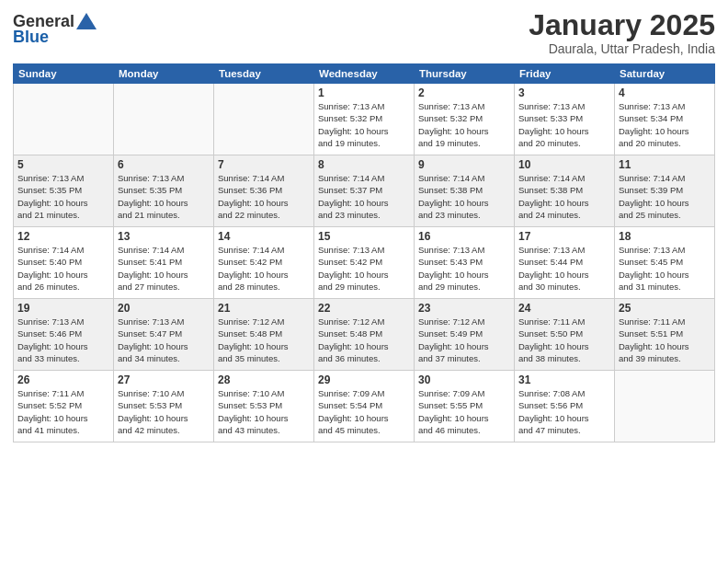  What do you see at coordinates (164, 407) in the screenshot?
I see `table-row: 27Sunrise: 7:10 AM Sunset: 5:53 PM Dayli…` at bounding box center [164, 407].